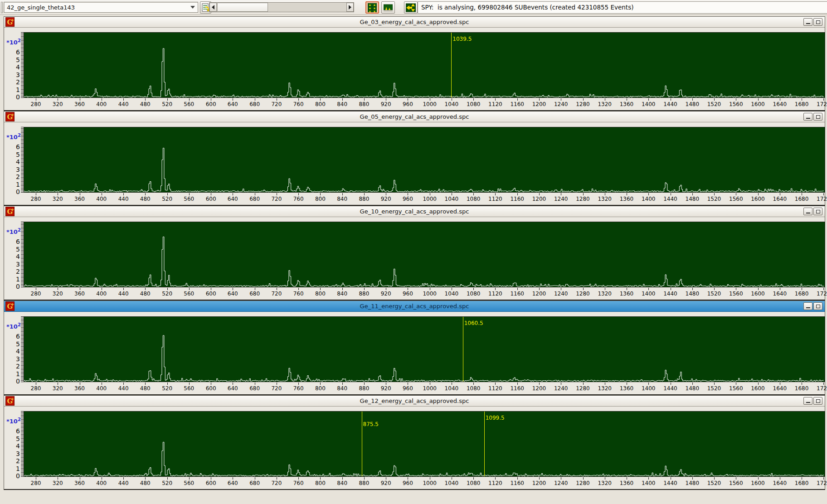 The height and width of the screenshot is (504, 827). What do you see at coordinates (414, 212) in the screenshot?
I see `window-titlebar: G+ Ge_10_energy_cal_acs_approved.spc` at bounding box center [414, 212].